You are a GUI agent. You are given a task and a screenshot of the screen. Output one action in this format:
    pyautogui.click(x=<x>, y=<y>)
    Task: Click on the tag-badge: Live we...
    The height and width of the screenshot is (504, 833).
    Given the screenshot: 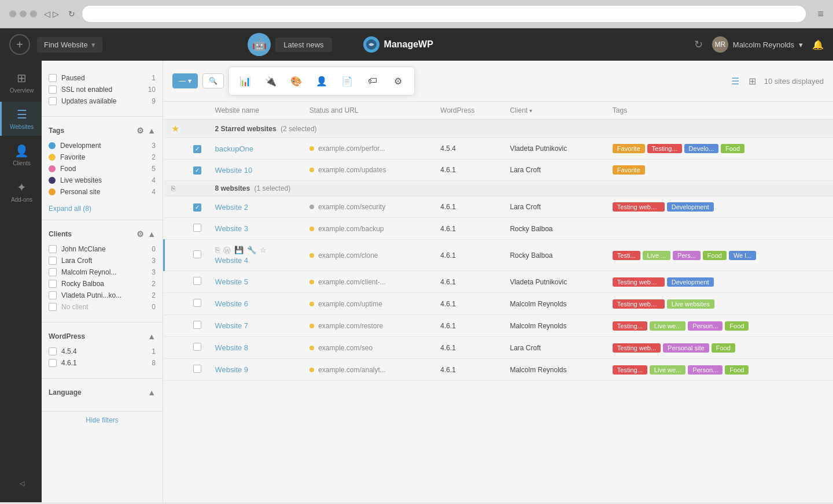 What is the action you would take?
    pyautogui.click(x=668, y=370)
    